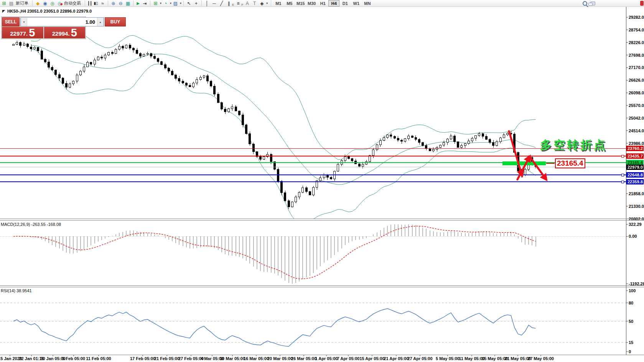 The height and width of the screenshot is (362, 644). Describe the element at coordinates (74, 33) in the screenshot. I see `buy-price-big-digit: 5` at that location.